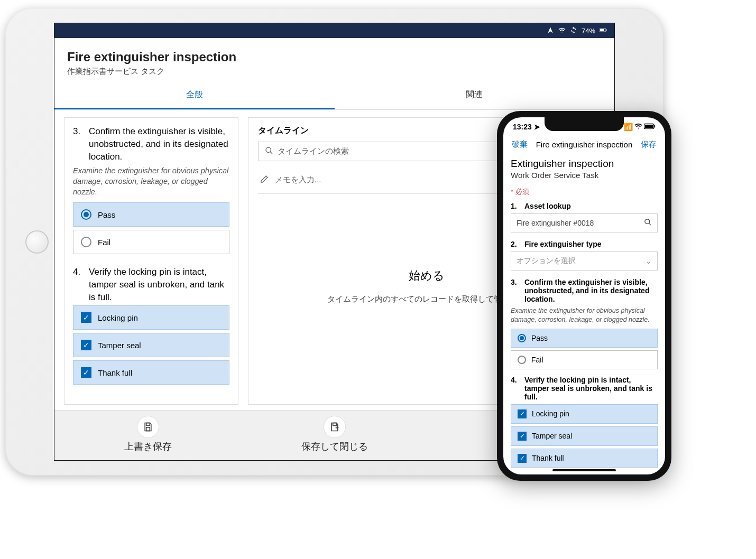 The image size is (756, 559). Describe the element at coordinates (298, 180) in the screenshot. I see `note-placeholder: メモを入力...` at that location.